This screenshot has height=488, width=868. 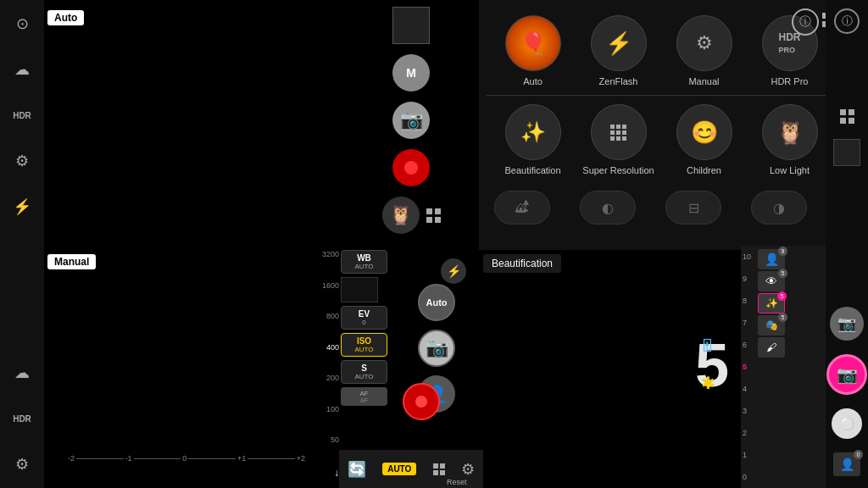 What do you see at coordinates (847, 374) in the screenshot?
I see `right-shutter-btn: 📷` at bounding box center [847, 374].